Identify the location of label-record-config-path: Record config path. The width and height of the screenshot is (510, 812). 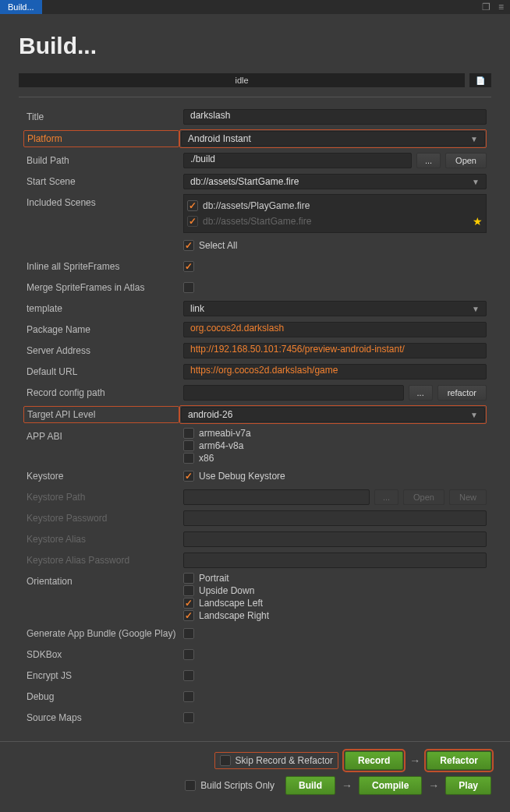
(103, 393).